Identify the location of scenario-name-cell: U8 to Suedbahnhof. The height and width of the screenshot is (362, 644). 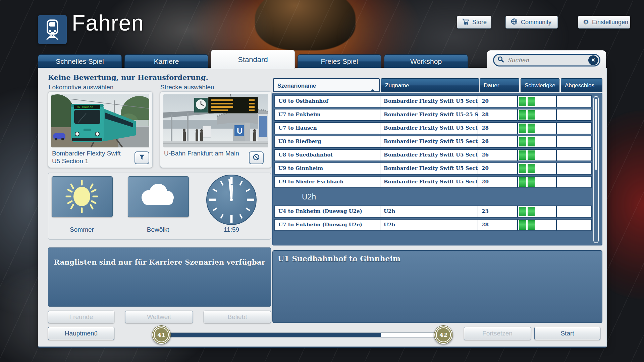
(328, 155).